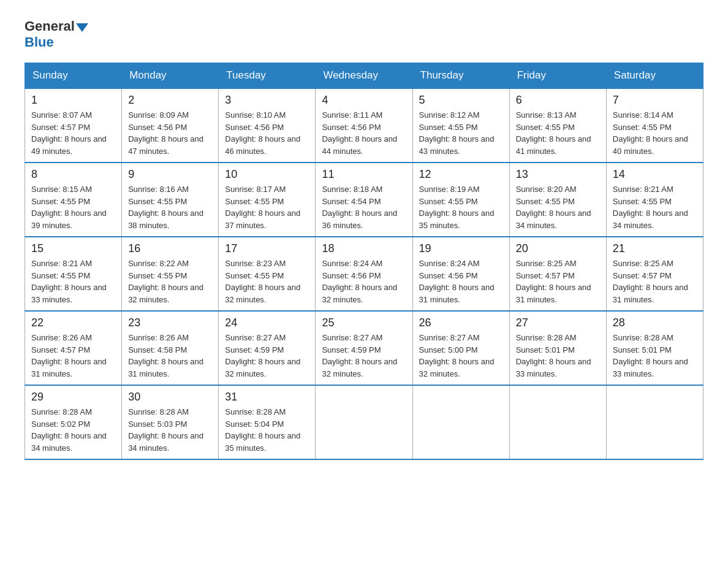 This screenshot has height=563, width=728. I want to click on weekday-header-thursday: Thursday, so click(461, 76).